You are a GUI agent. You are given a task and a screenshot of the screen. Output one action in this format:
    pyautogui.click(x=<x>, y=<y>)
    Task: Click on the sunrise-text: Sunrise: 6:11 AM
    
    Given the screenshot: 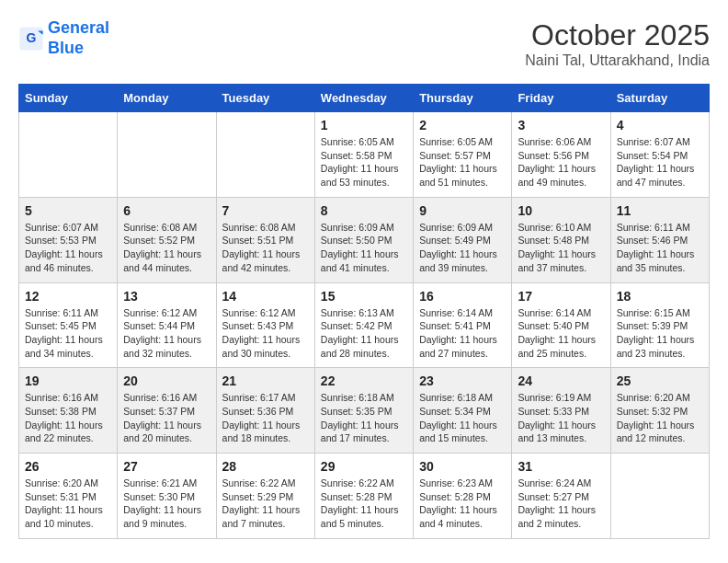 What is the action you would take?
    pyautogui.click(x=654, y=227)
    